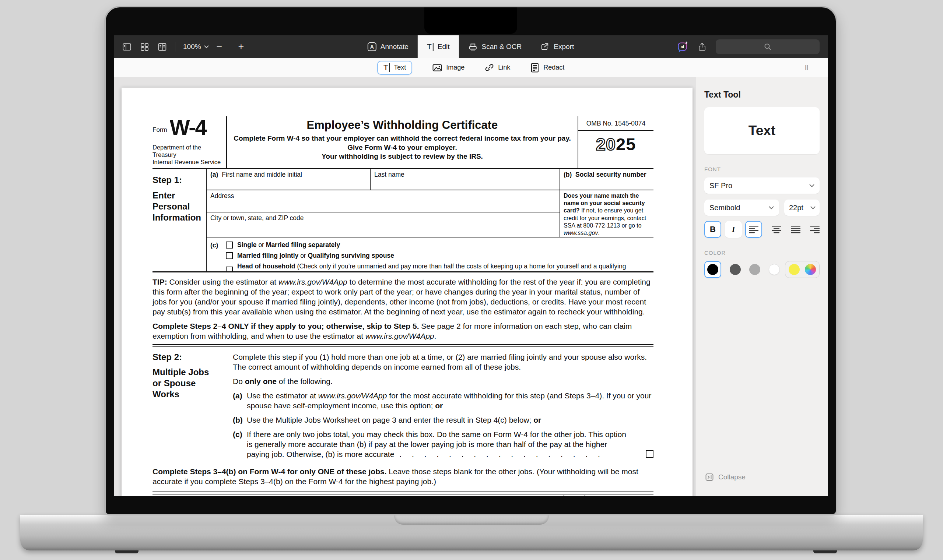  Describe the element at coordinates (755, 269) in the screenshot. I see `color-swatch-gray` at that location.